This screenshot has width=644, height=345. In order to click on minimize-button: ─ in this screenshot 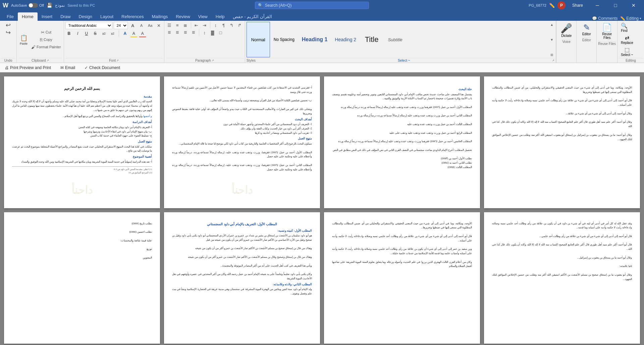, I will do `click(597, 5)`.